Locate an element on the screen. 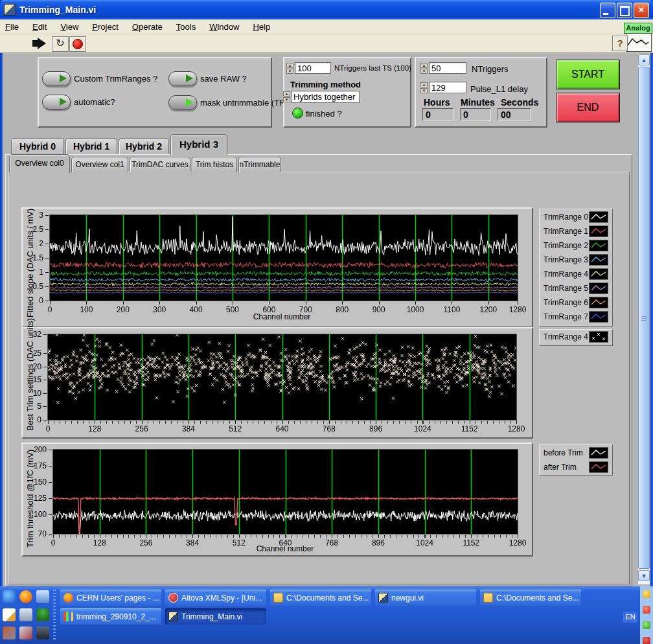  task-label: newgui.vi is located at coordinates (407, 598).